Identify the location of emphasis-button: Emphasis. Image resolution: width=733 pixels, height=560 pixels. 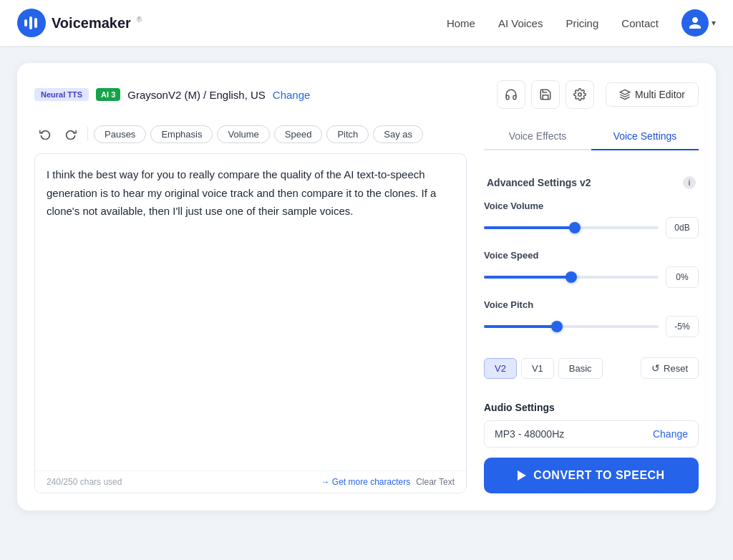
(182, 135).